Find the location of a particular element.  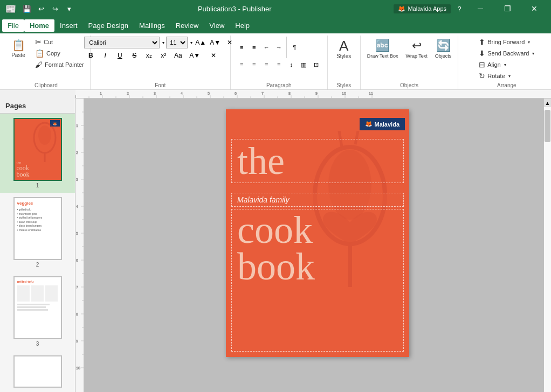

bold-button: B is located at coordinates (91, 55).